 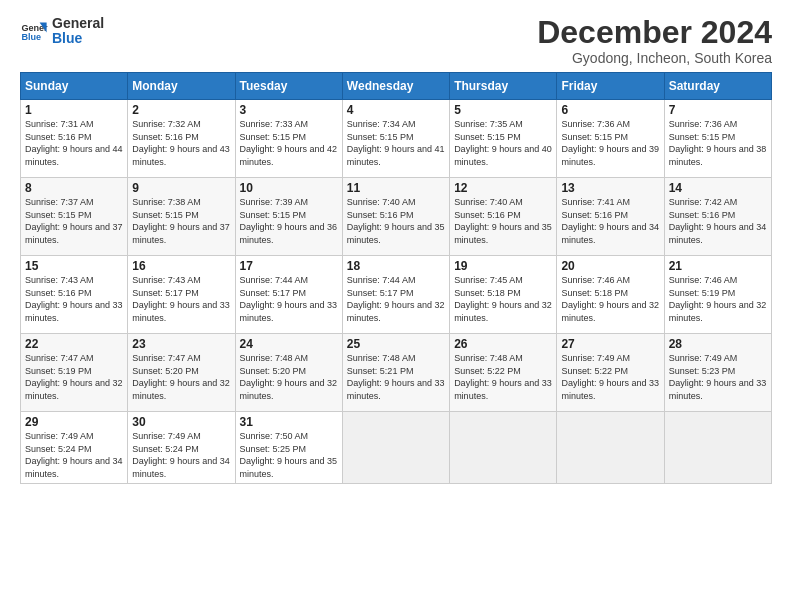 What do you see at coordinates (288, 217) in the screenshot?
I see `table-row: 10 Sunrise: 7:39 AM Sunset: 5:15 PM Dayl…` at bounding box center [288, 217].